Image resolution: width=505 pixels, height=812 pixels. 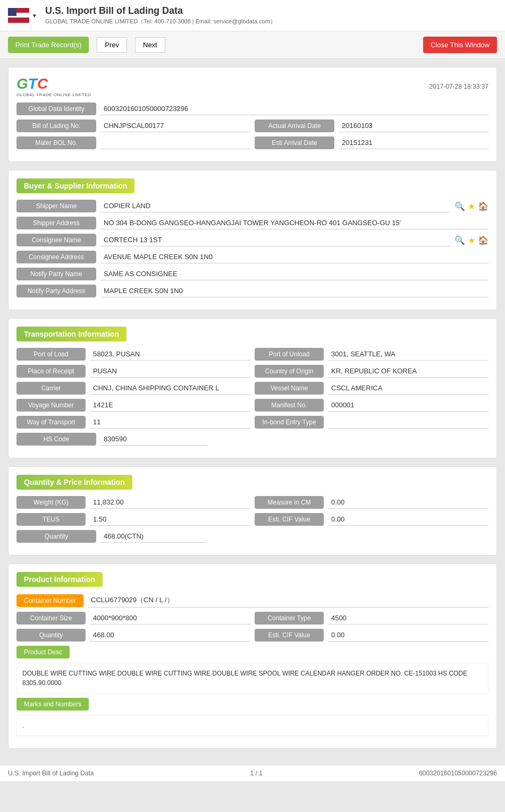 What do you see at coordinates (133, 371) in the screenshot?
I see `place-of-receipt-half: Place of Receipt PUSAN` at bounding box center [133, 371].